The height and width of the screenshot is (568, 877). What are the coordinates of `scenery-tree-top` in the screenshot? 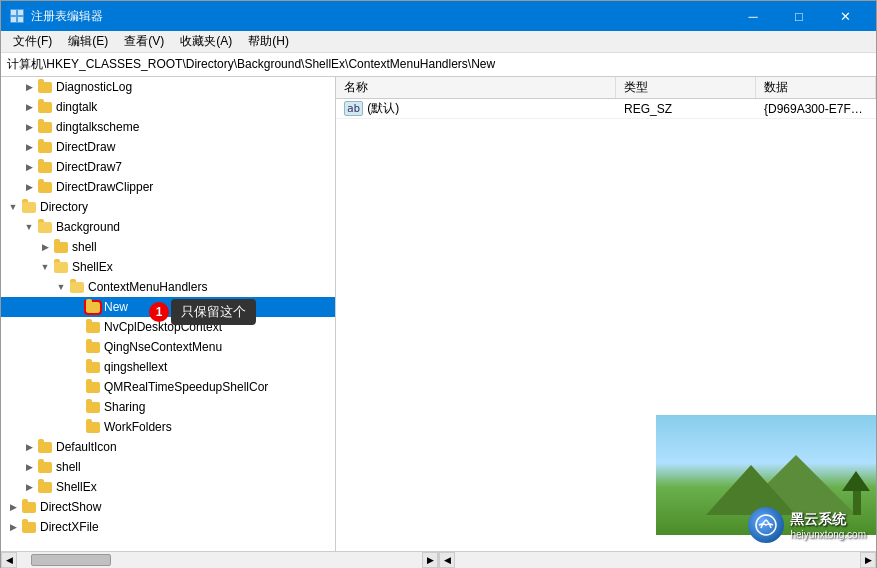 It's located at (856, 481).